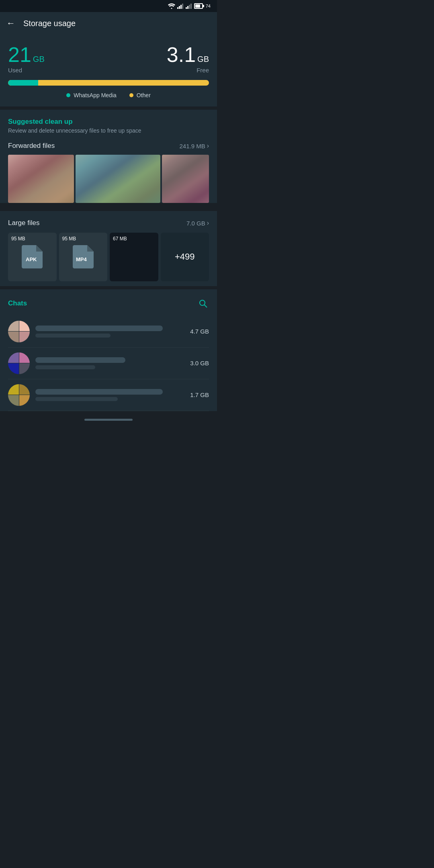  I want to click on forwarded-thumbnails, so click(108, 179).